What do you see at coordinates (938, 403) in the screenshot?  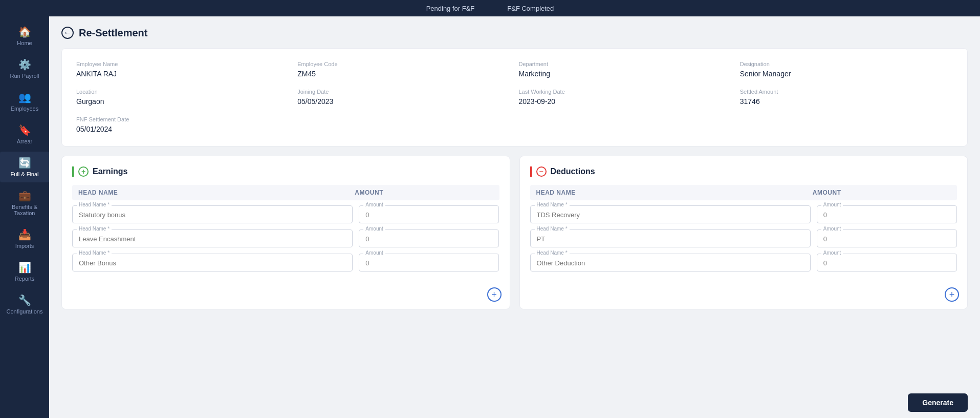 I see `generate-button: Generate` at bounding box center [938, 403].